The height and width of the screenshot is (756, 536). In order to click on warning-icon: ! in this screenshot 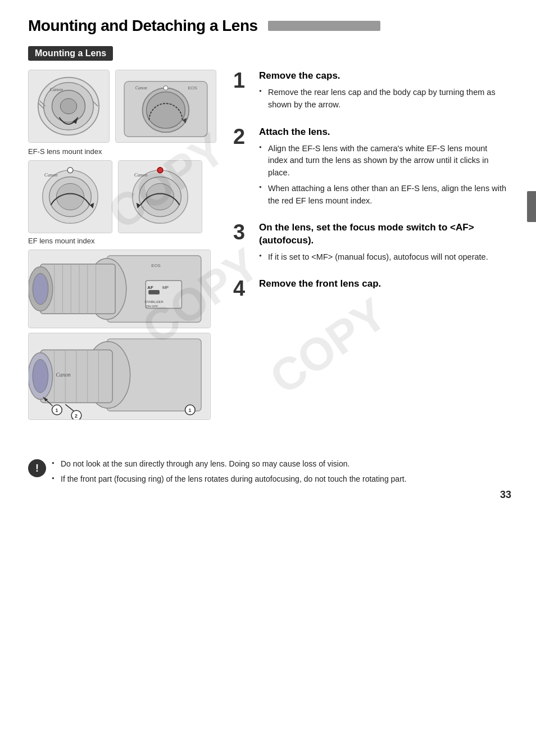, I will do `click(37, 468)`.